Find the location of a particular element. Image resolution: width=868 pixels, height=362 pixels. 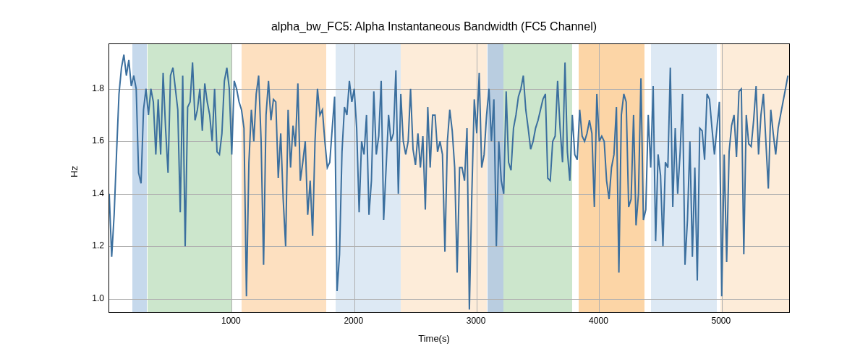

y-tick-label: 1.6 is located at coordinates (90, 140).